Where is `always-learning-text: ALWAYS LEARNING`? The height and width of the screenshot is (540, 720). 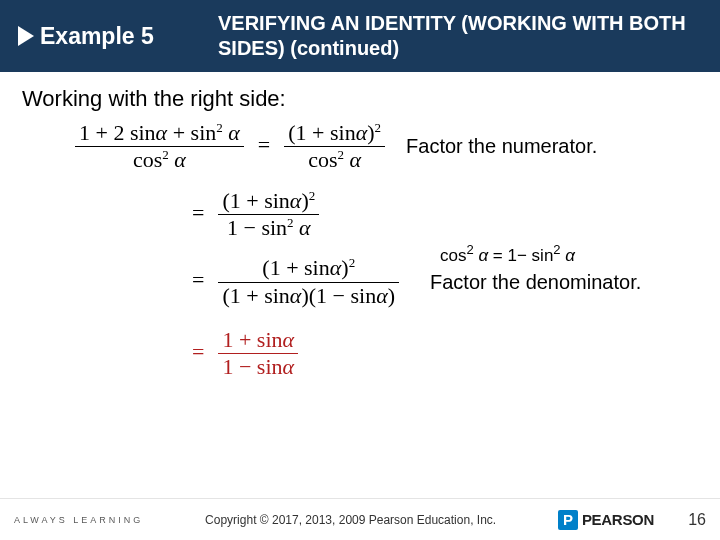 always-learning-text: ALWAYS LEARNING is located at coordinates (78, 520).